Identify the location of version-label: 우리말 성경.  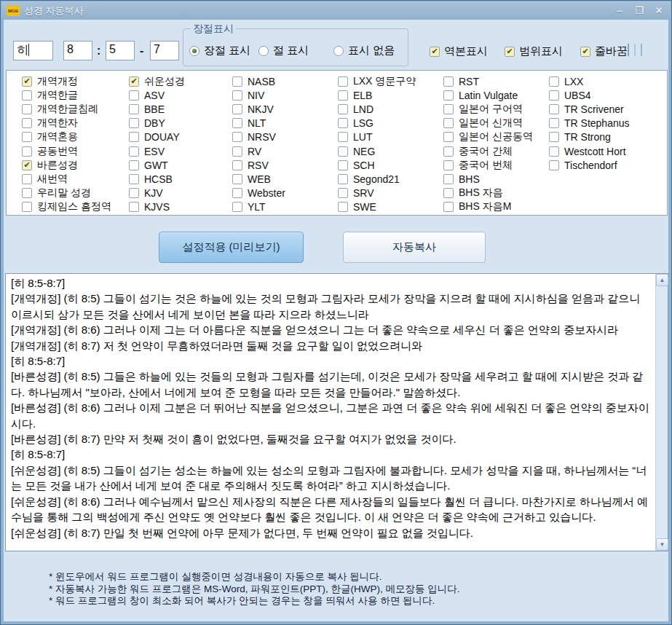
(64, 193).